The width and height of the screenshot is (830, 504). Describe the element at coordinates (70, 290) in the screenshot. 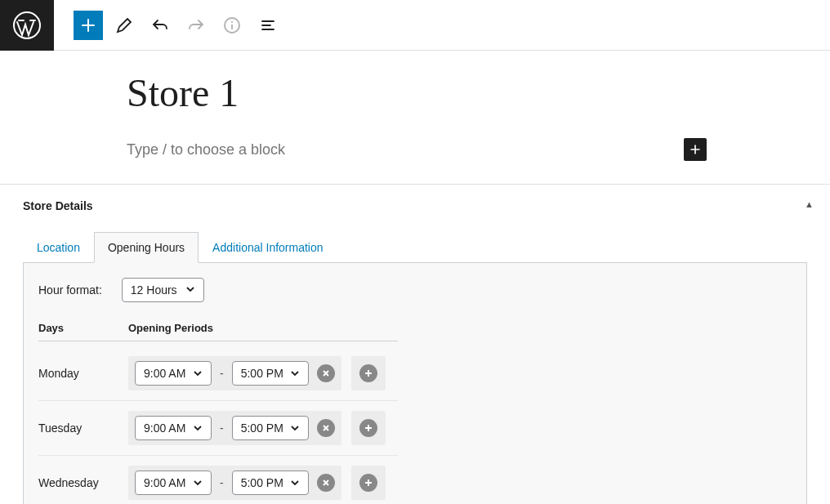

I see `hour-format-label: Hour format:` at that location.